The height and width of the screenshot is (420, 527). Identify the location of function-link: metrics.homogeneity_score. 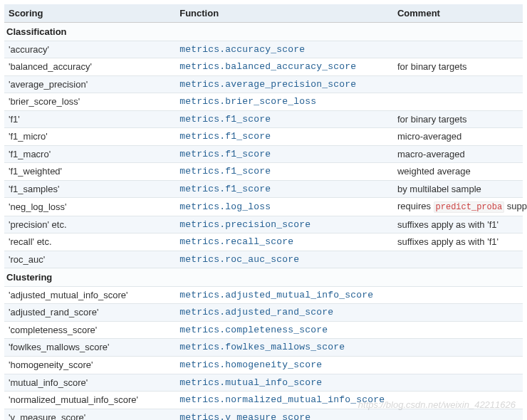
(284, 366).